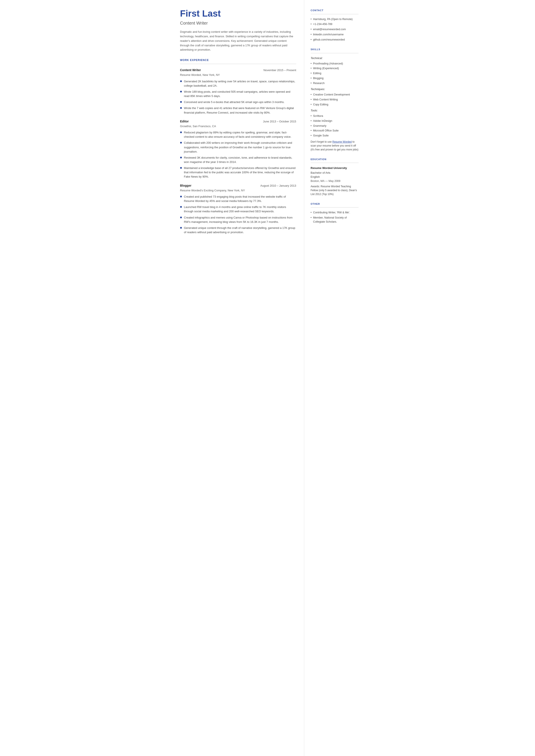 This screenshot has width=535, height=756. What do you see at coordinates (238, 155) in the screenshot?
I see `job-2-bullets: Reduced plagiarism by 89% by editing cop…` at bounding box center [238, 155].